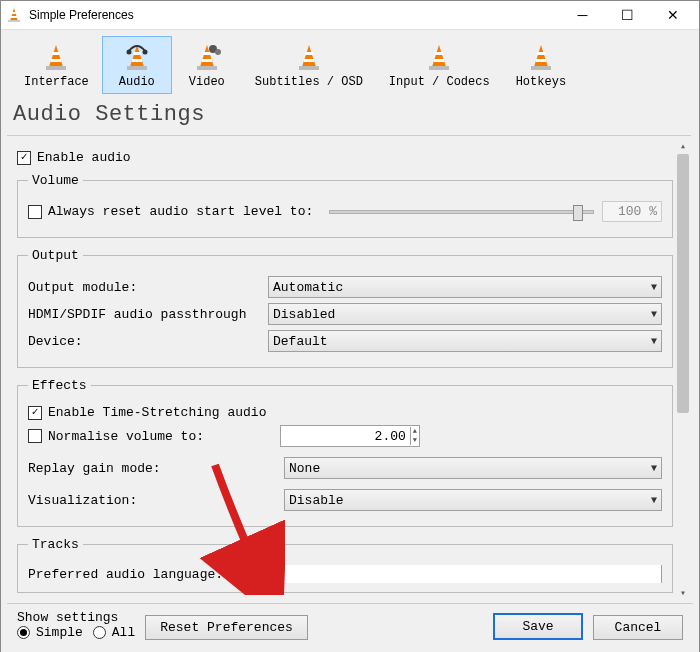  What do you see at coordinates (56, 65) in the screenshot?
I see `tab-interface: Interface` at bounding box center [56, 65].